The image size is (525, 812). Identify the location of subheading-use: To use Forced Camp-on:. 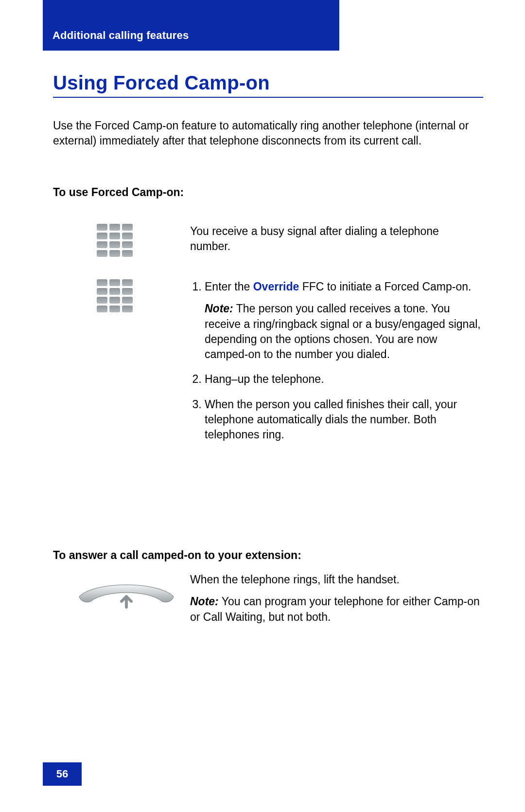
(267, 193).